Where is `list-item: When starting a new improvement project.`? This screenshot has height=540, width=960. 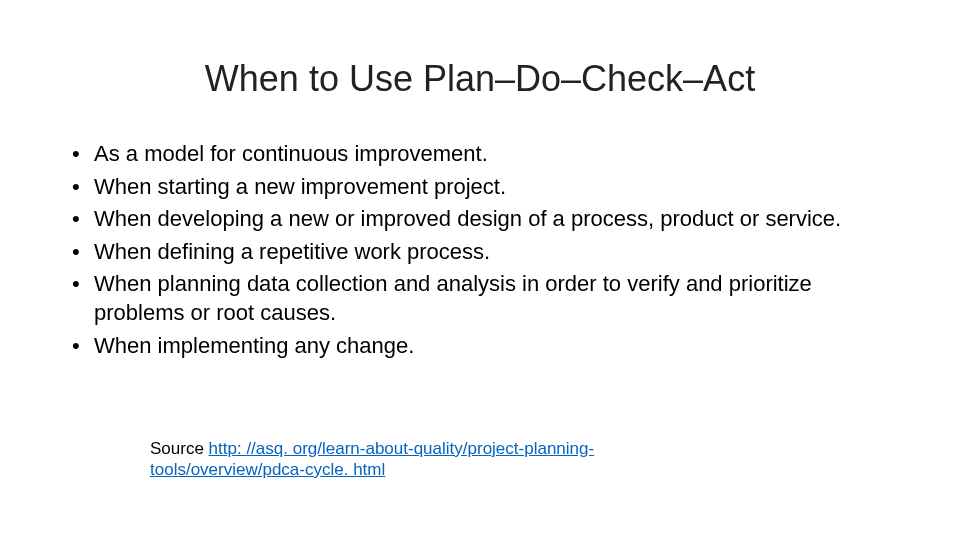
list-item: When starting a new improvement project. is located at coordinates (486, 188).